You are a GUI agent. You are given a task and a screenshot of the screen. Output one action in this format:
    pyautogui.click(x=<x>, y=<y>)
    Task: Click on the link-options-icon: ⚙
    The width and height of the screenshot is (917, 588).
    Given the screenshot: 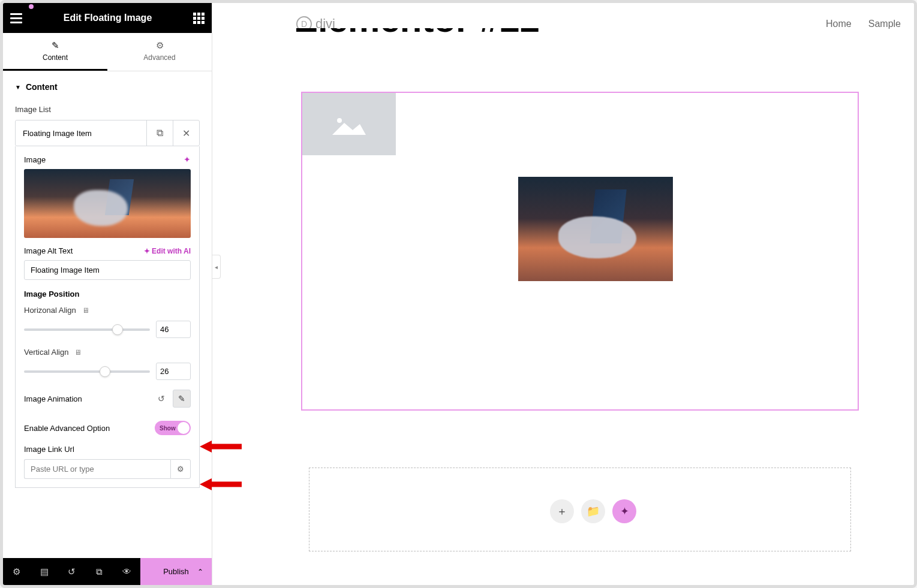 What is the action you would take?
    pyautogui.click(x=181, y=469)
    